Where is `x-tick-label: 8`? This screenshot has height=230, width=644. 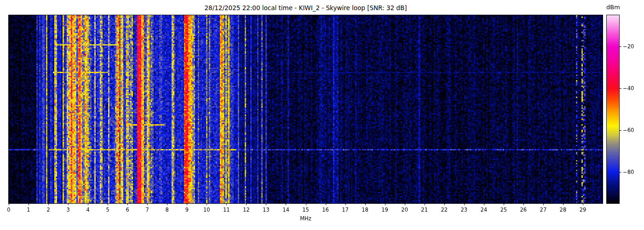 x-tick-label: 8 is located at coordinates (167, 210).